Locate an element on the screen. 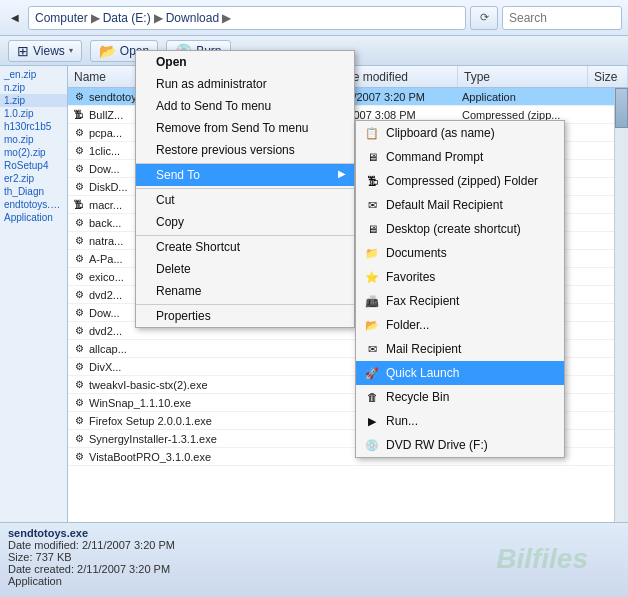 The width and height of the screenshot is (628, 597). watermark: Bilfiles is located at coordinates (542, 559).